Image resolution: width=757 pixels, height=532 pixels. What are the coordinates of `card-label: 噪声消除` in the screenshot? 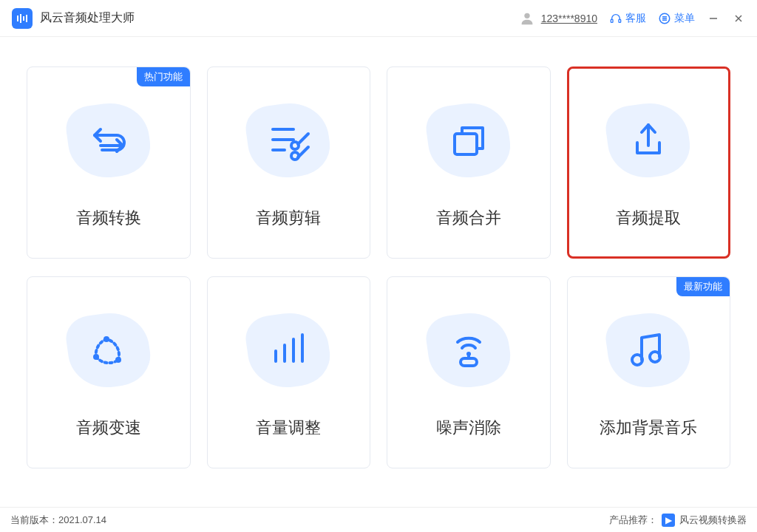 It's located at (469, 428).